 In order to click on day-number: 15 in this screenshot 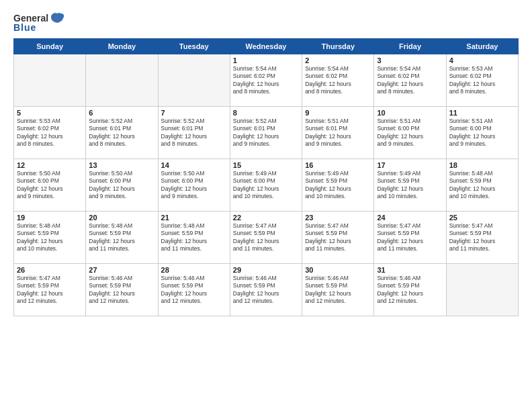, I will do `click(266, 165)`.